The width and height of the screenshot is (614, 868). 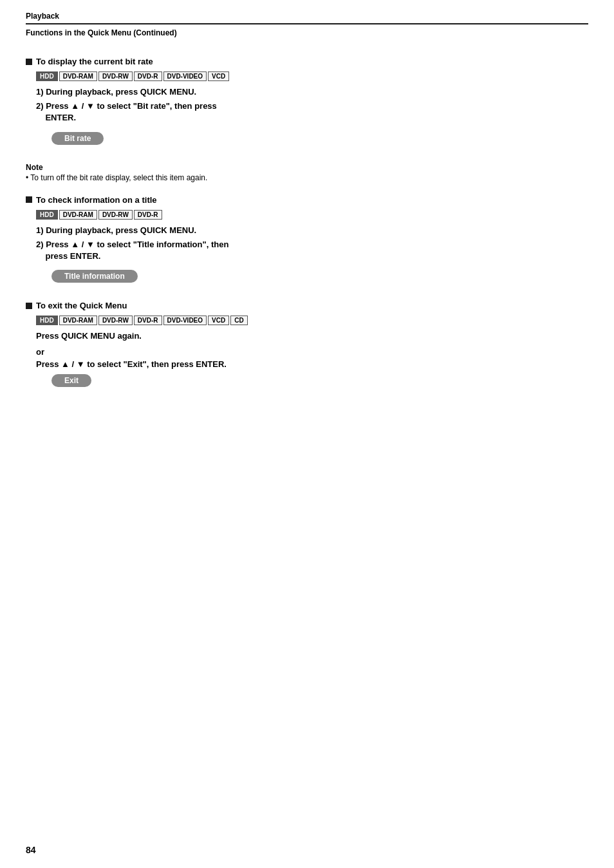 I want to click on bit-rate-heading: To display the current bit rate, so click(x=307, y=62).